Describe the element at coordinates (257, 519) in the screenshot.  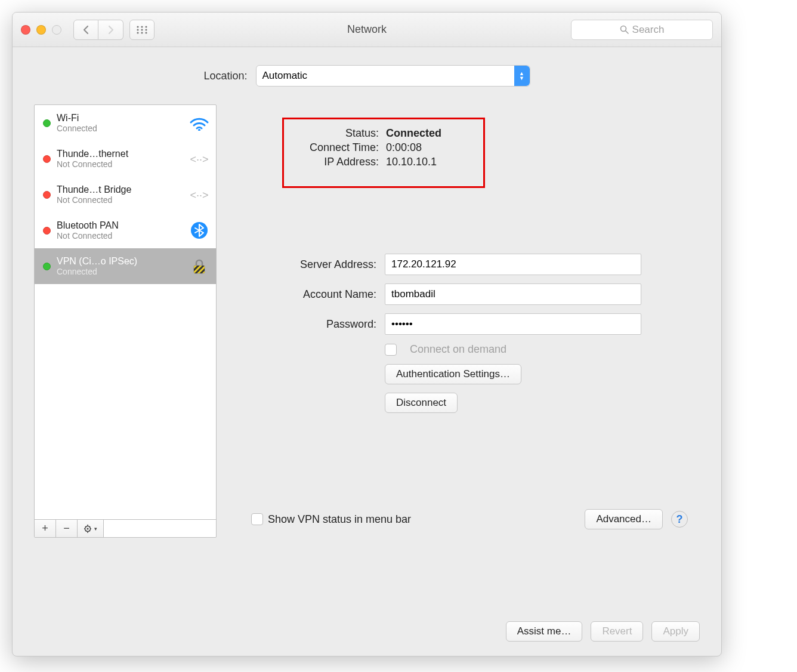
I see `show-vpn-menubar-checkbox` at that location.